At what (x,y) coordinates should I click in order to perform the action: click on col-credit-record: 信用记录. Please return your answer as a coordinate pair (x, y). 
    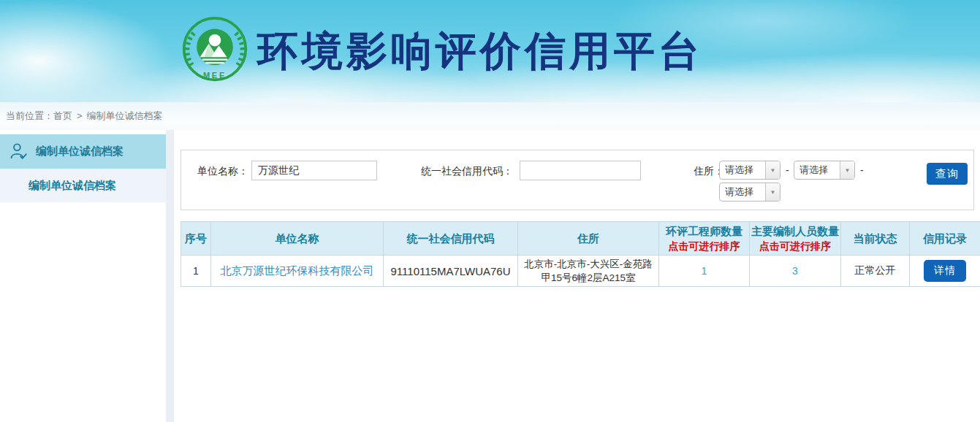
    Looking at the image, I should click on (945, 239).